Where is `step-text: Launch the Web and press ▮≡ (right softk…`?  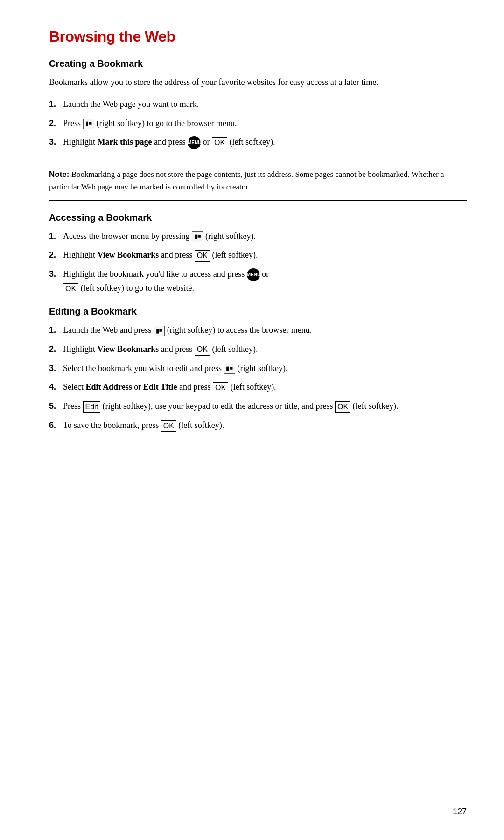 step-text: Launch the Web and press ▮≡ (right softk… is located at coordinates (265, 330).